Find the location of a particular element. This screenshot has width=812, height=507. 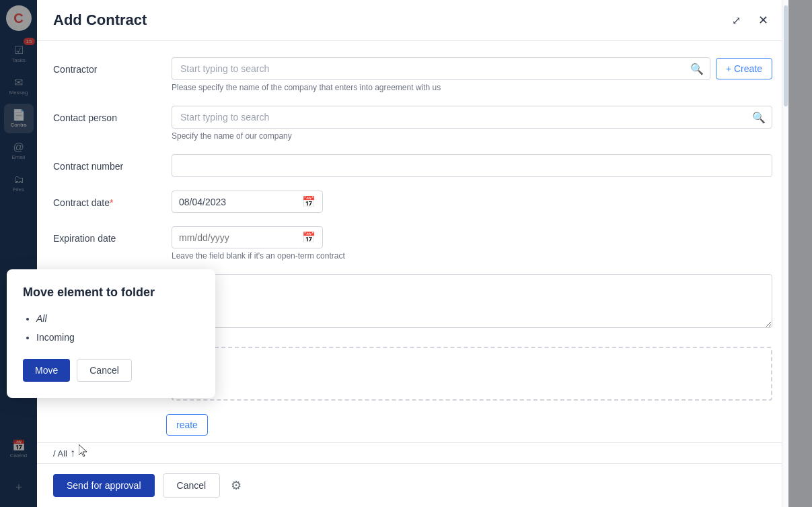

upload-field is located at coordinates (472, 372).